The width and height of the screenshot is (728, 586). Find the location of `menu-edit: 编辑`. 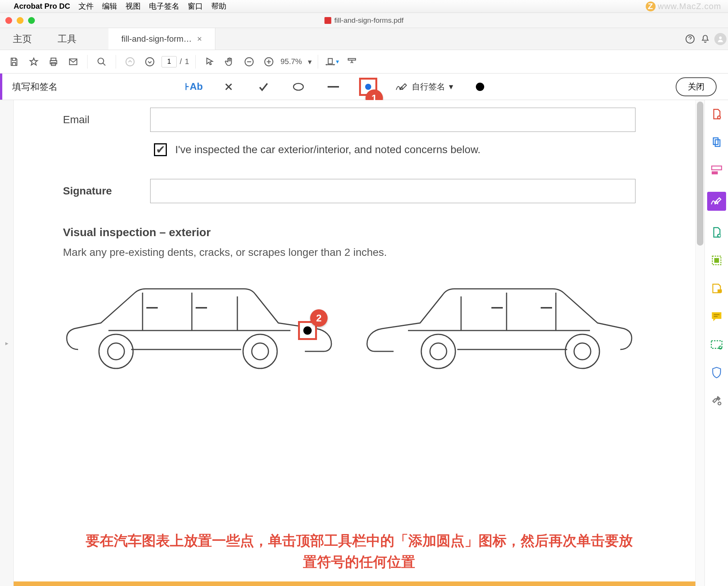

menu-edit: 编辑 is located at coordinates (110, 6).